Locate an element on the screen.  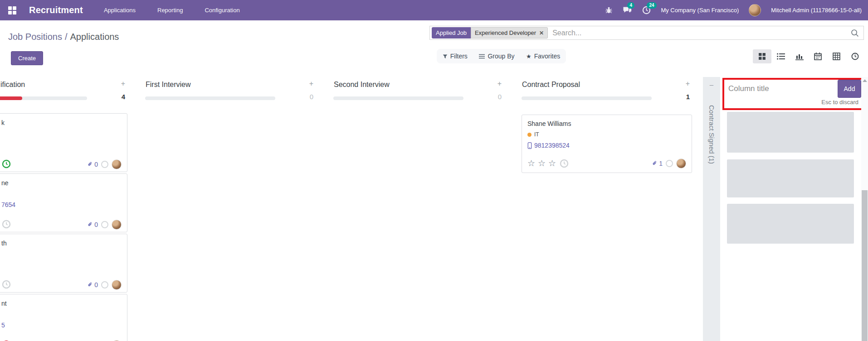
view-pivot-button is located at coordinates (836, 56).